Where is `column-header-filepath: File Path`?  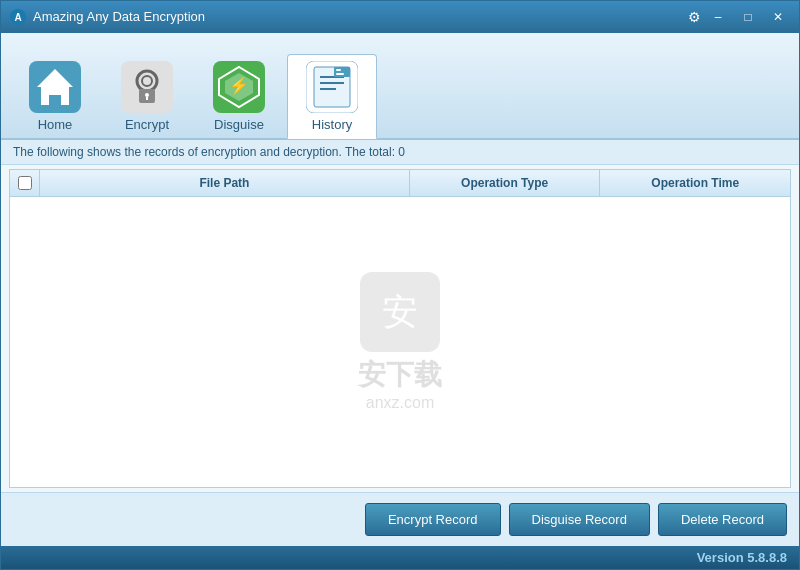 column-header-filepath: File Path is located at coordinates (225, 183).